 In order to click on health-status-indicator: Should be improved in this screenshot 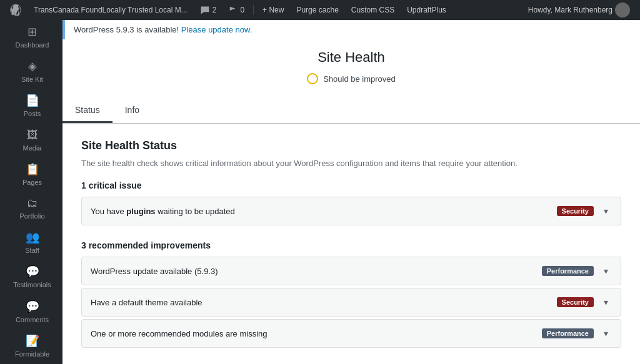, I will do `click(351, 79)`.